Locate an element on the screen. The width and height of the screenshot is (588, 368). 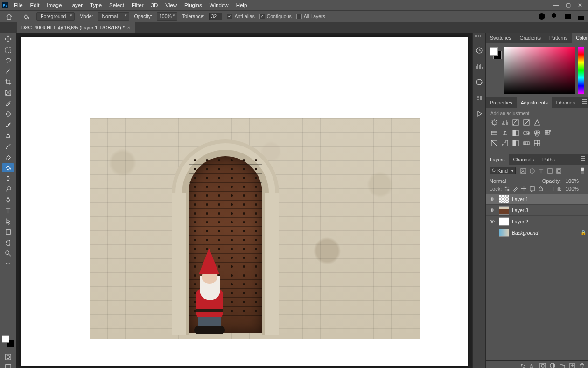
link-layers-icon is located at coordinates (523, 365).